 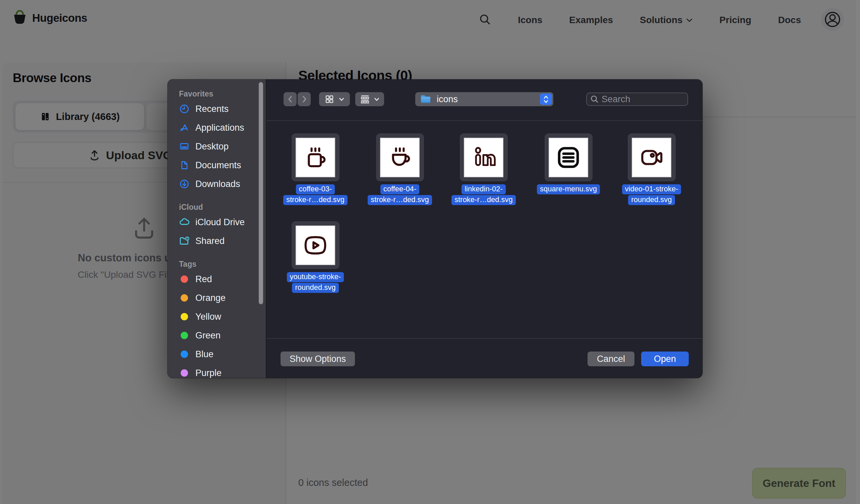 I want to click on file-label: coffee-03-stroke-r…ded.svg, so click(x=315, y=195).